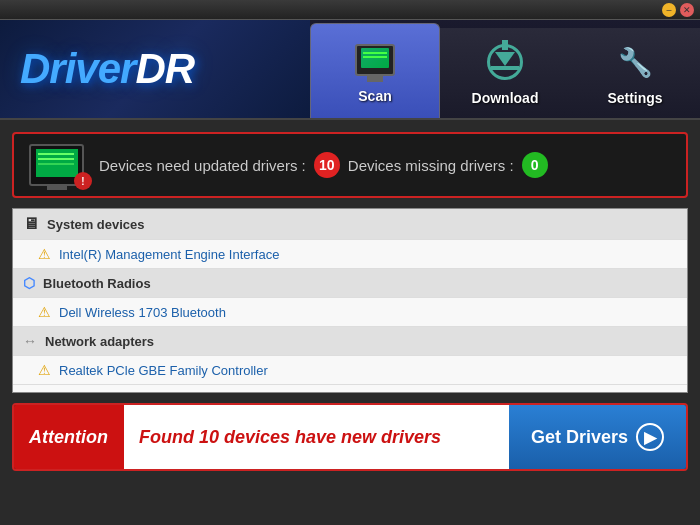 The height and width of the screenshot is (525, 700). I want to click on device-name: Dell Wireless 1703 Bluetooth, so click(142, 312).